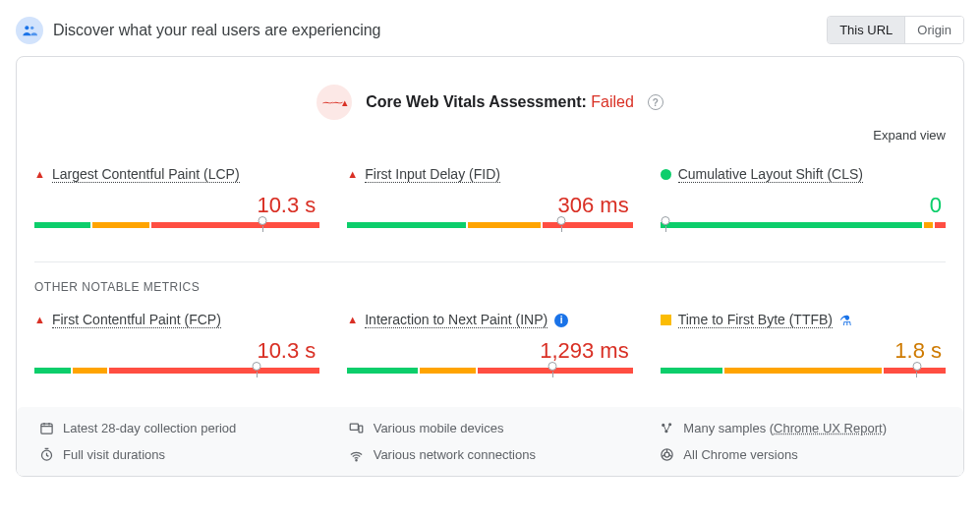 The height and width of the screenshot is (521, 980). I want to click on footer-text: All Chrome versions, so click(740, 454).